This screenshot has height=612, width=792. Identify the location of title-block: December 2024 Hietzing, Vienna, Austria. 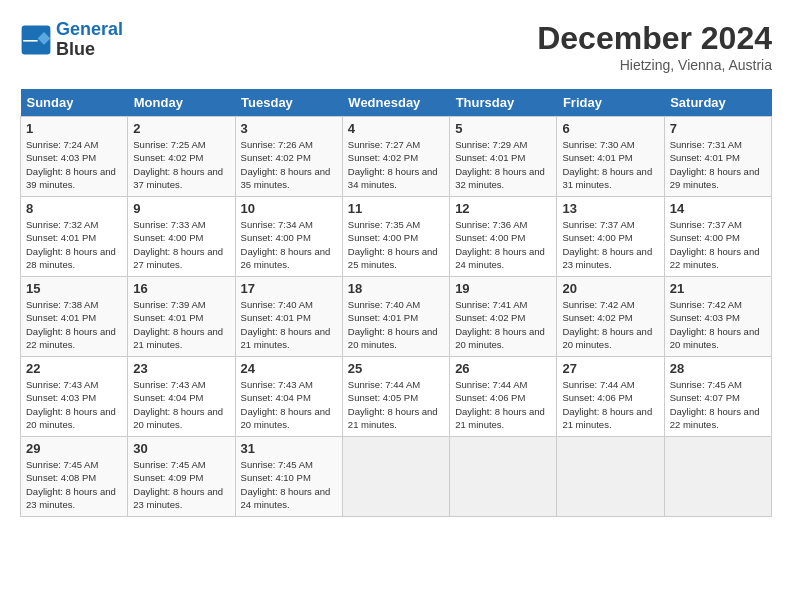
(654, 46).